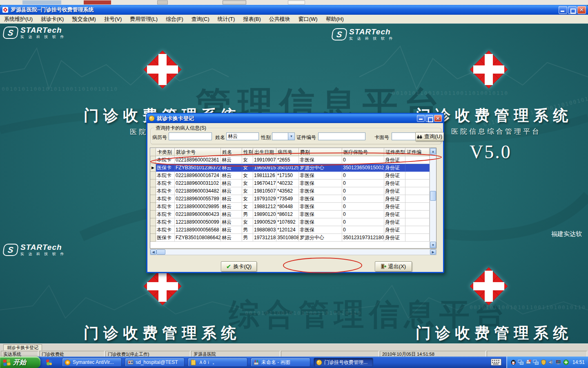 The height and width of the screenshot is (368, 588). I want to click on display-tray-icon, so click(558, 362).